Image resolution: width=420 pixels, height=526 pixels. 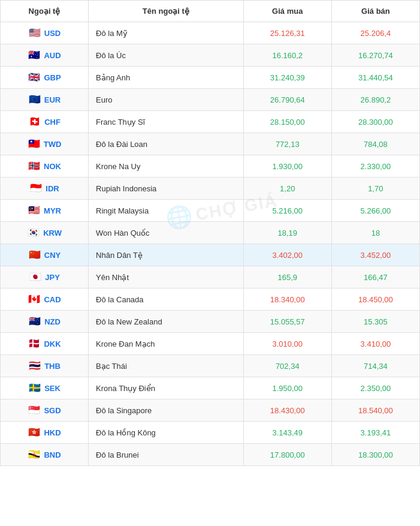 I want to click on currency-name: Đô la Canada, so click(x=167, y=300).